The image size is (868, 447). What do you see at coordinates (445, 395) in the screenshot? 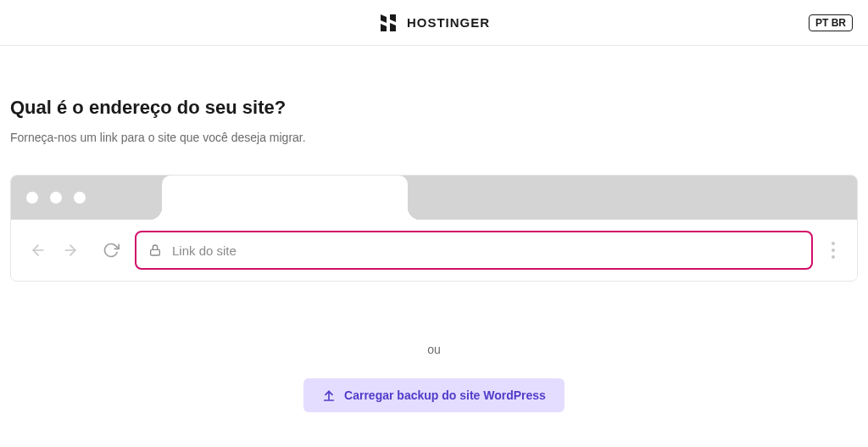
I see `upload-button-label: Carregar backup do site WordPress` at bounding box center [445, 395].